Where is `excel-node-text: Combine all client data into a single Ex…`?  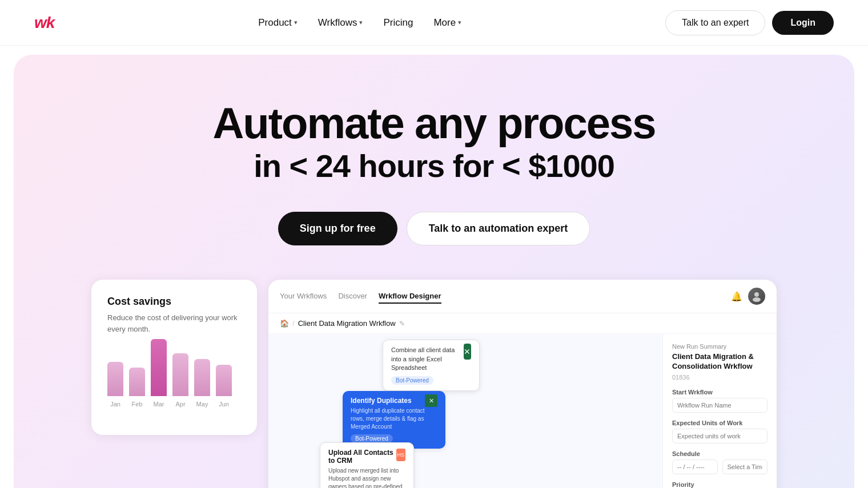 excel-node-text: Combine all client data into a single Ex… is located at coordinates (427, 359).